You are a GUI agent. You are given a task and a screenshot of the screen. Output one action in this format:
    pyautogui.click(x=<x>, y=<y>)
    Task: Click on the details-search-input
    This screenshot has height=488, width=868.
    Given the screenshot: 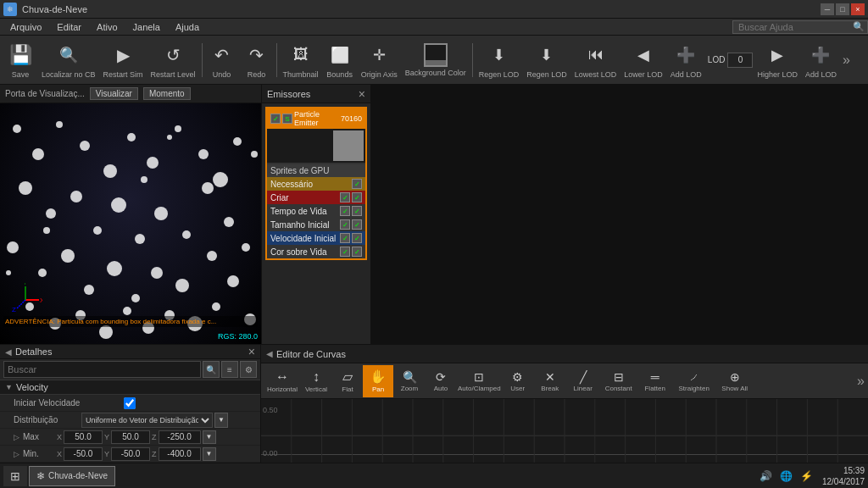 What is the action you would take?
    pyautogui.click(x=102, y=369)
    